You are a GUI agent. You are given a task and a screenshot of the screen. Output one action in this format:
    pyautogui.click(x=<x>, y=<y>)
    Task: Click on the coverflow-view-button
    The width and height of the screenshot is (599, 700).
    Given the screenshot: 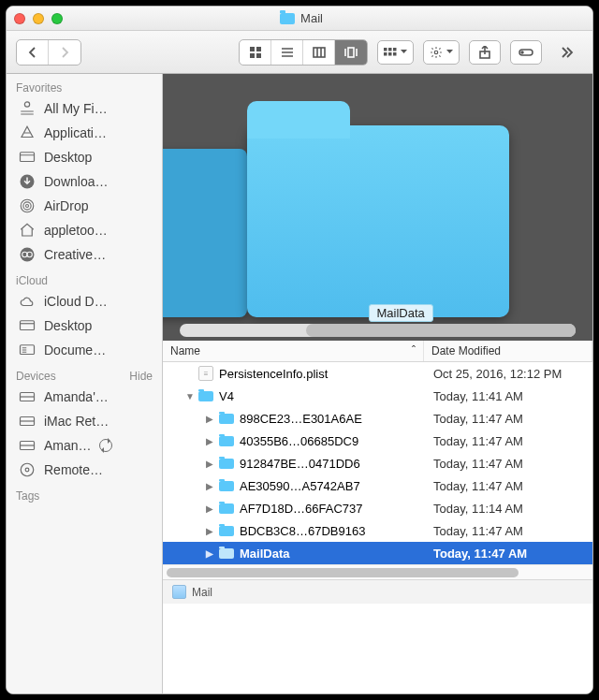 What is the action you would take?
    pyautogui.click(x=351, y=52)
    